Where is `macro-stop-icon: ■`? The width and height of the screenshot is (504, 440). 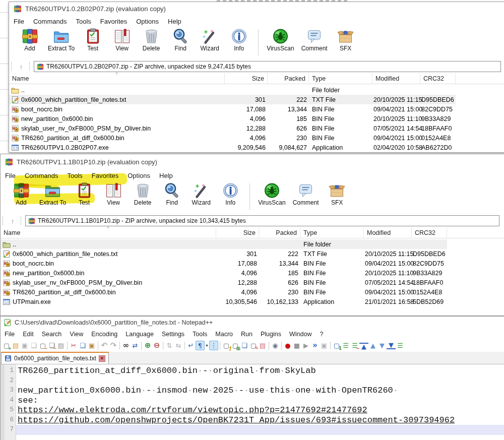
macro-stop-icon: ■ is located at coordinates (297, 346).